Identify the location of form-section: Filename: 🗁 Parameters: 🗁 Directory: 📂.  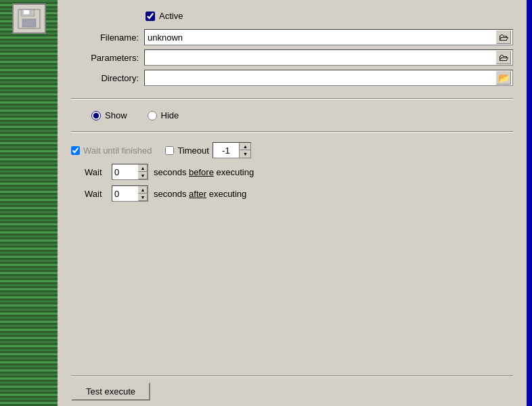
(292, 58).